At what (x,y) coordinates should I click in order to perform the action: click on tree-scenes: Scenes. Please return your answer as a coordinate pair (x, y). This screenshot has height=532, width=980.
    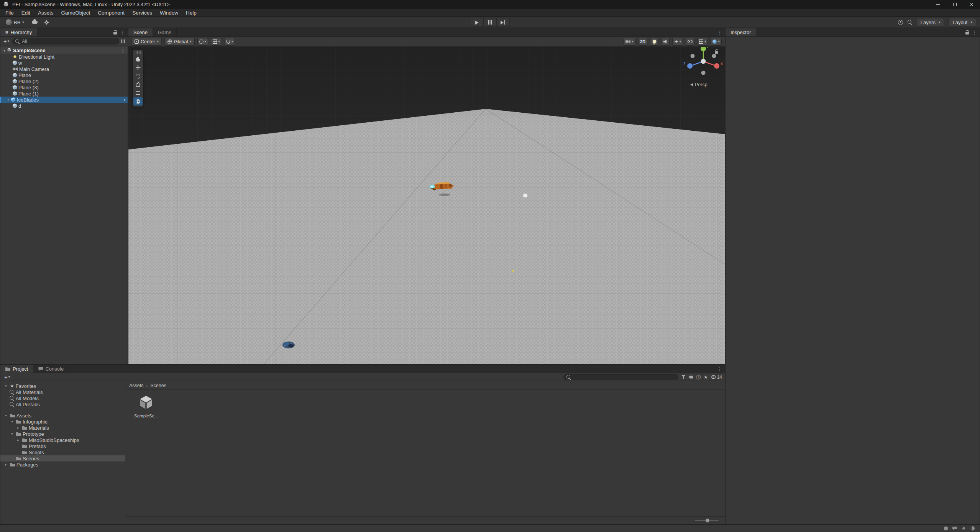
    Looking at the image, I should click on (63, 458).